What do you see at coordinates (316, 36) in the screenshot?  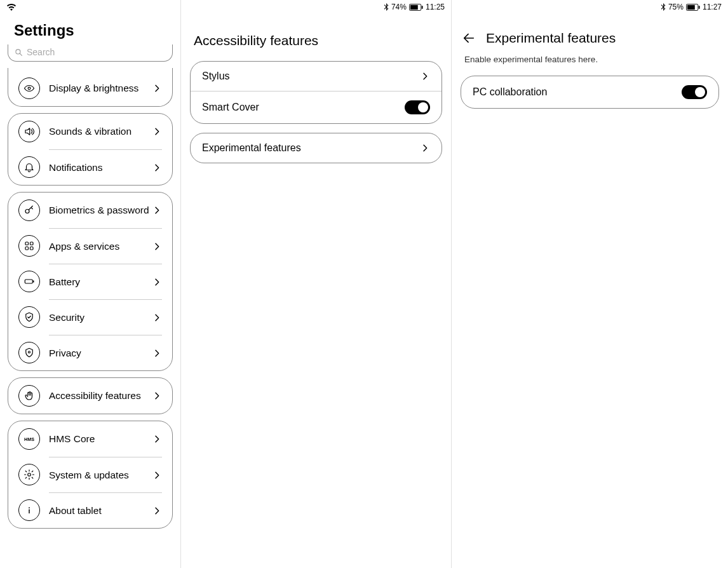 I see `page-title: Accessibility features` at bounding box center [316, 36].